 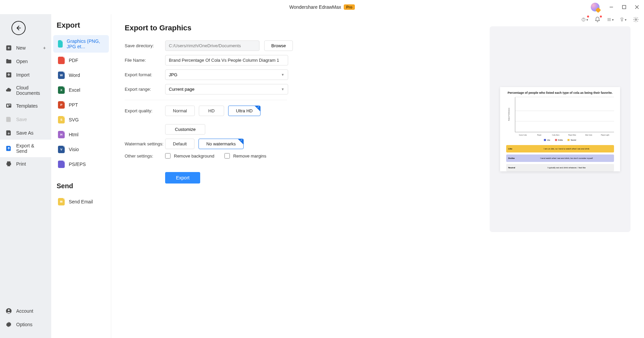 I want to click on watermark-none: No watermarks, so click(x=221, y=144).